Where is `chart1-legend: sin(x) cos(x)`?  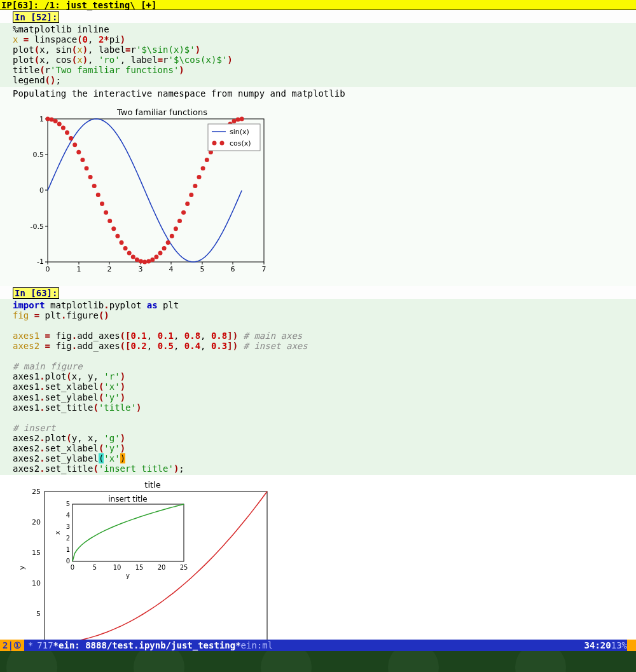 chart1-legend: sin(x) cos(x) is located at coordinates (234, 137).